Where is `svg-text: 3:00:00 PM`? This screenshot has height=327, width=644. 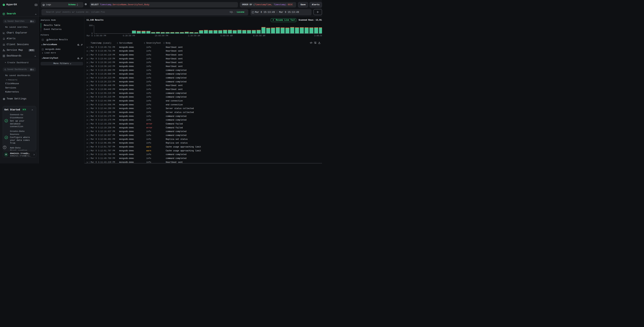
svg-text: 3:00:00 PM is located at coordinates (318, 36).